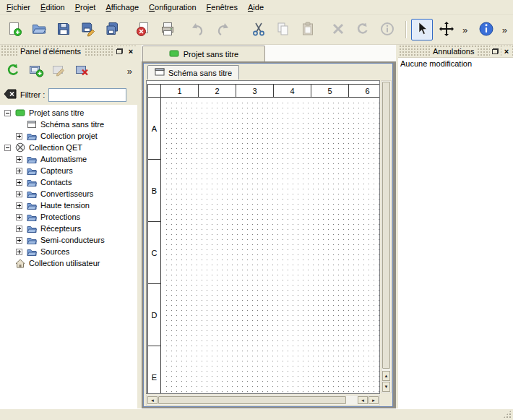  I want to click on tree-item-label: Collection projet, so click(69, 136).